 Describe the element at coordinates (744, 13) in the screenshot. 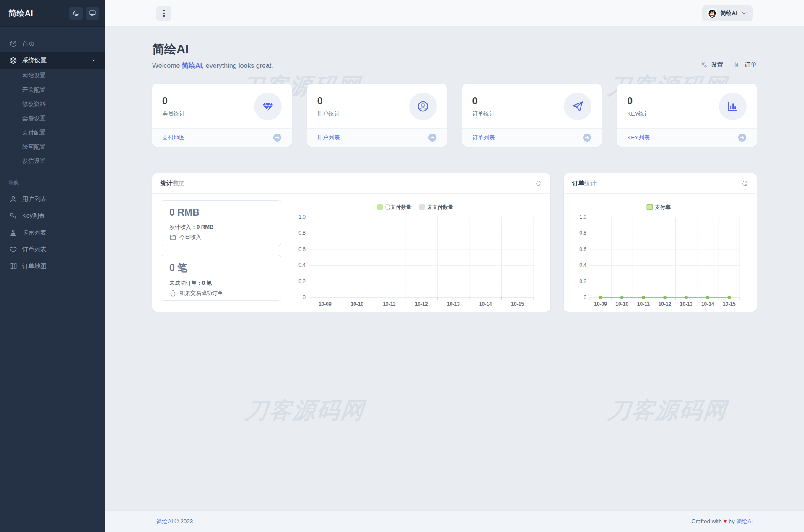

I see `chevron-down-icon` at that location.